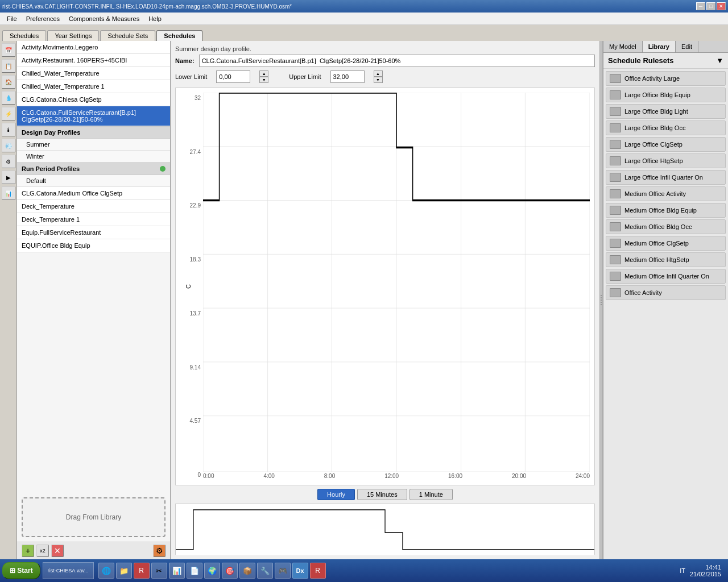 This screenshot has height=582, width=728. What do you see at coordinates (665, 161) in the screenshot?
I see `ruleset-item: Large Office HtgSetp` at bounding box center [665, 161].